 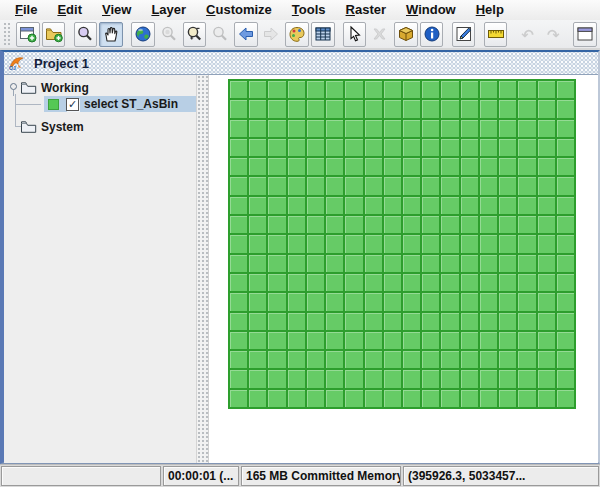 I want to click on tree-node-system: System, so click(x=46, y=127).